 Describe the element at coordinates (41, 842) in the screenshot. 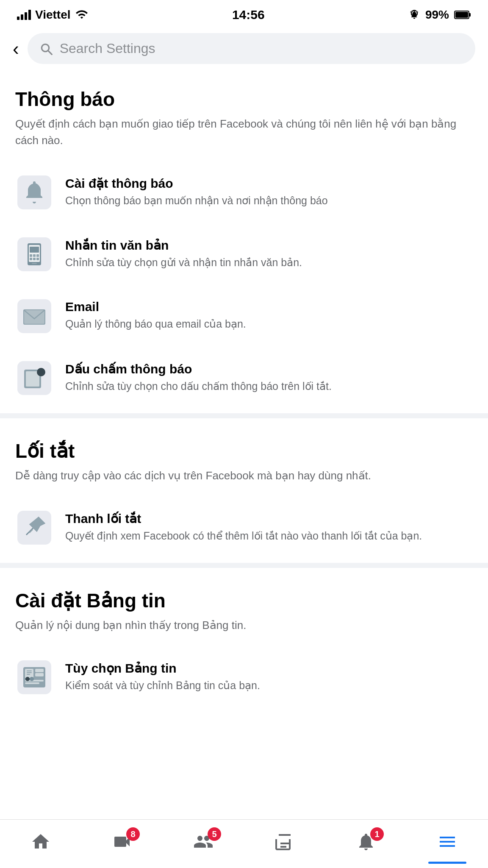

I see `nav-home` at that location.